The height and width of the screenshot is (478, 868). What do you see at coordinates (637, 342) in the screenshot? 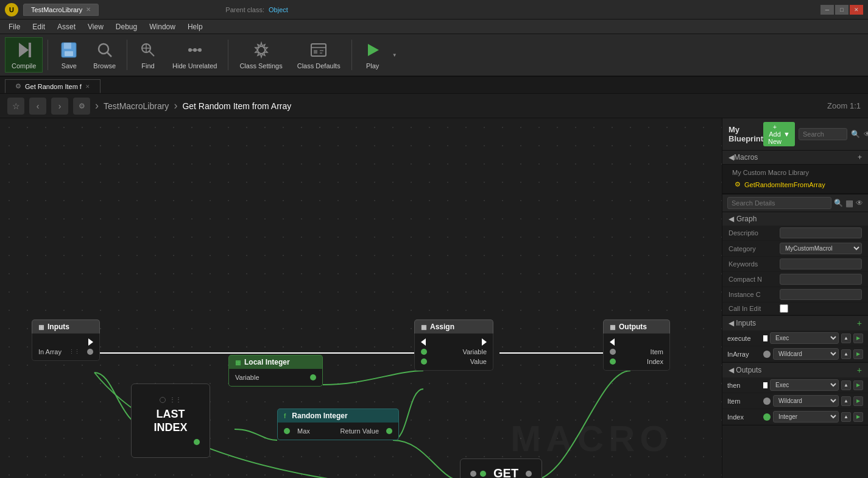
I see `outputs-exec-row` at bounding box center [637, 342].